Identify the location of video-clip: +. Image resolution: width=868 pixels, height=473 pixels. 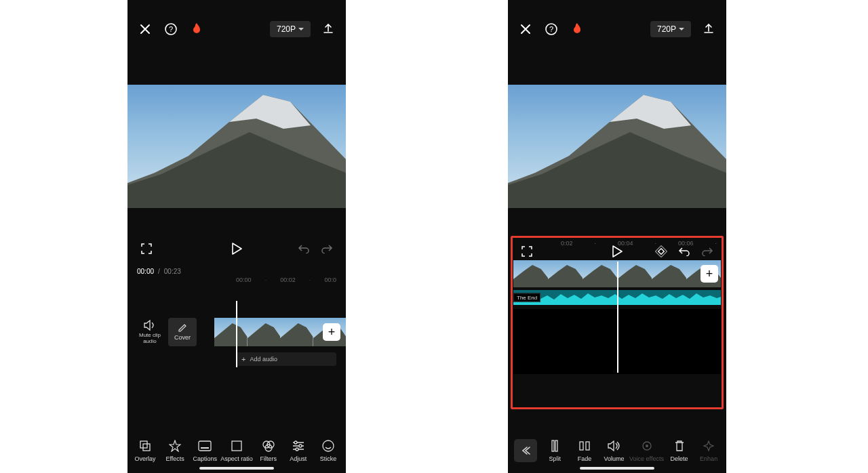
(280, 332).